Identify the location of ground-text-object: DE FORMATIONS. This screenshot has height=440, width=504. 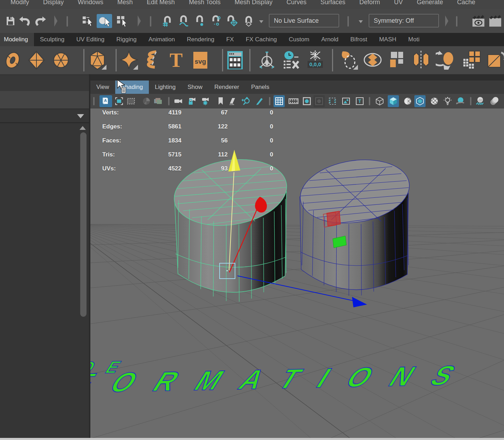
(287, 378).